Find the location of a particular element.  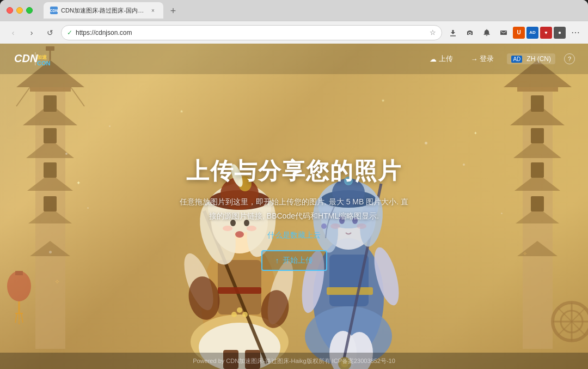

camera-icon is located at coordinates (470, 33).